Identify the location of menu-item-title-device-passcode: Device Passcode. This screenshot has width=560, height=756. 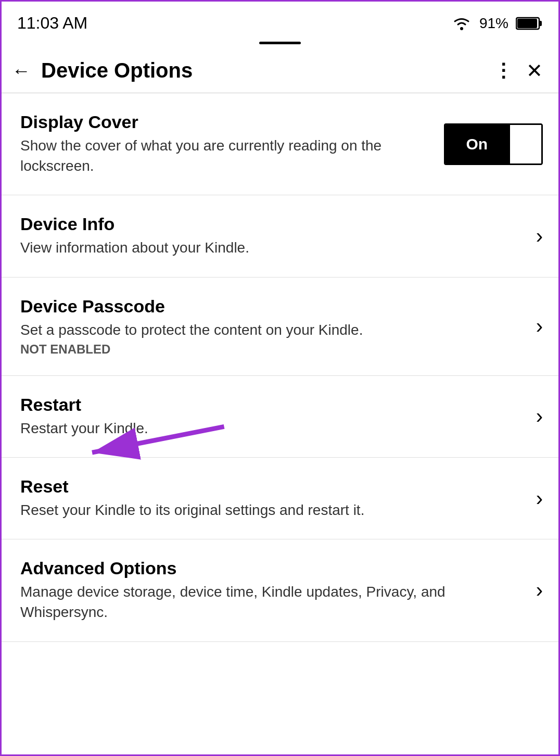
(273, 306).